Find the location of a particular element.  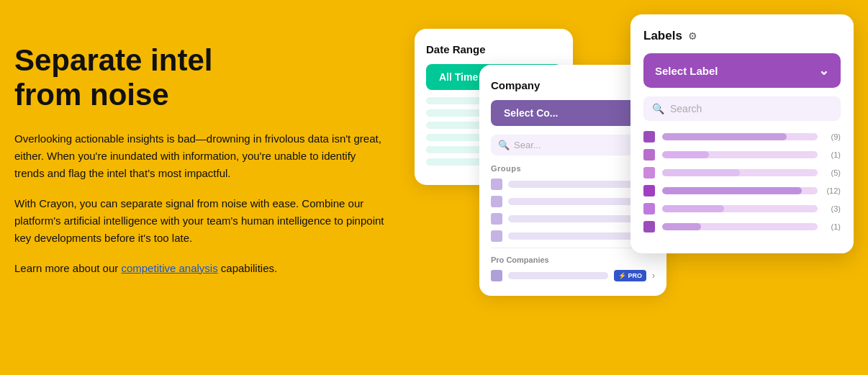

select-label-text: Select Label is located at coordinates (687, 71).